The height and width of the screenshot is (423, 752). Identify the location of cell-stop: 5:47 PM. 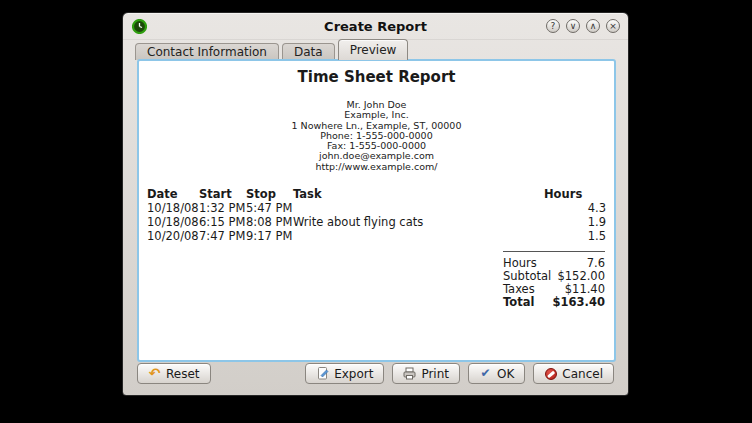
(270, 208).